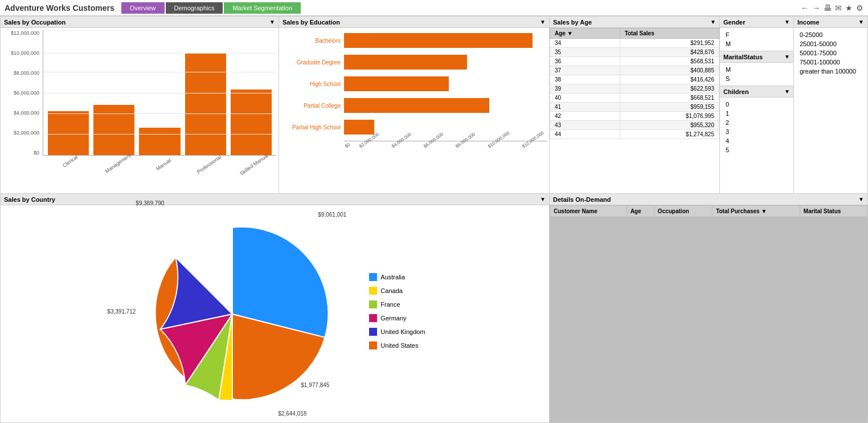  What do you see at coordinates (669, 135) in the screenshot?
I see `sales-cell: $1,274,825` at bounding box center [669, 135].